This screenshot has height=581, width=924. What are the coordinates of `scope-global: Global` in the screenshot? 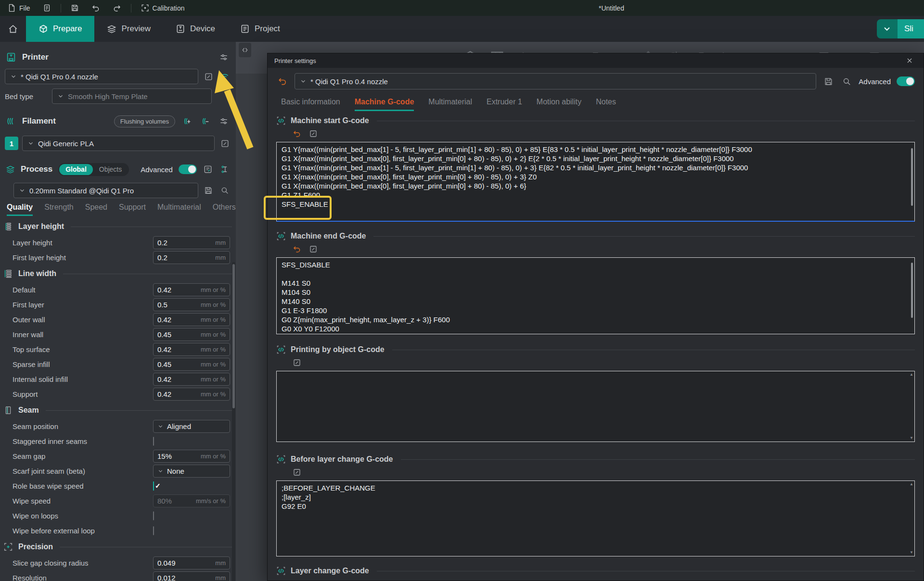 It's located at (76, 169).